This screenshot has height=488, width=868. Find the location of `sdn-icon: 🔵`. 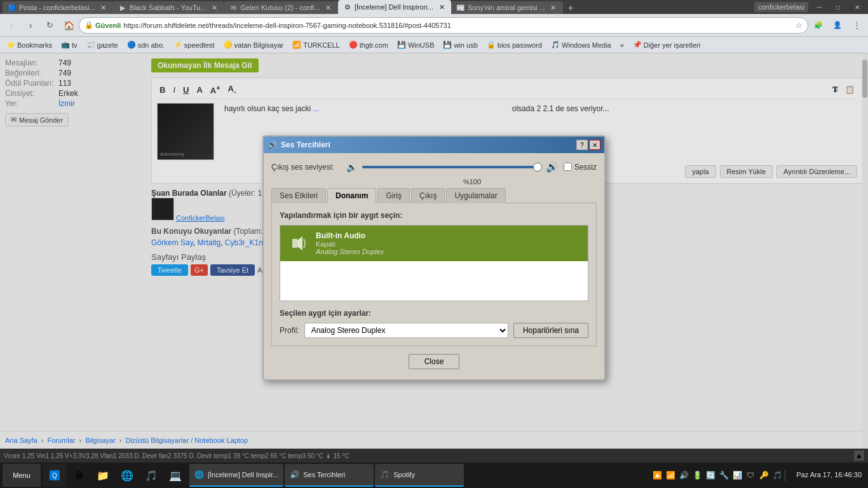

sdn-icon: 🔵 is located at coordinates (132, 44).